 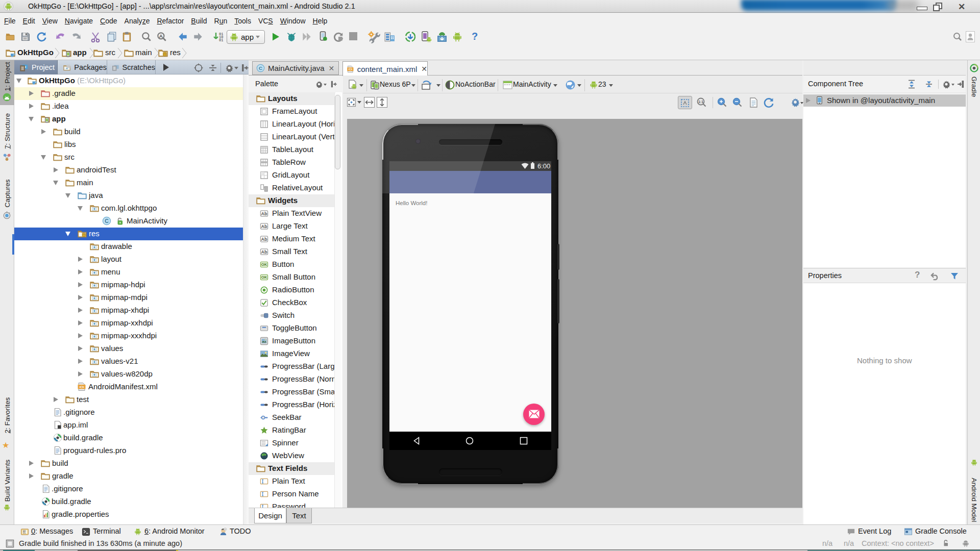 What do you see at coordinates (701, 102) in the screenshot?
I see `svg-text: 1:1` at bounding box center [701, 102].